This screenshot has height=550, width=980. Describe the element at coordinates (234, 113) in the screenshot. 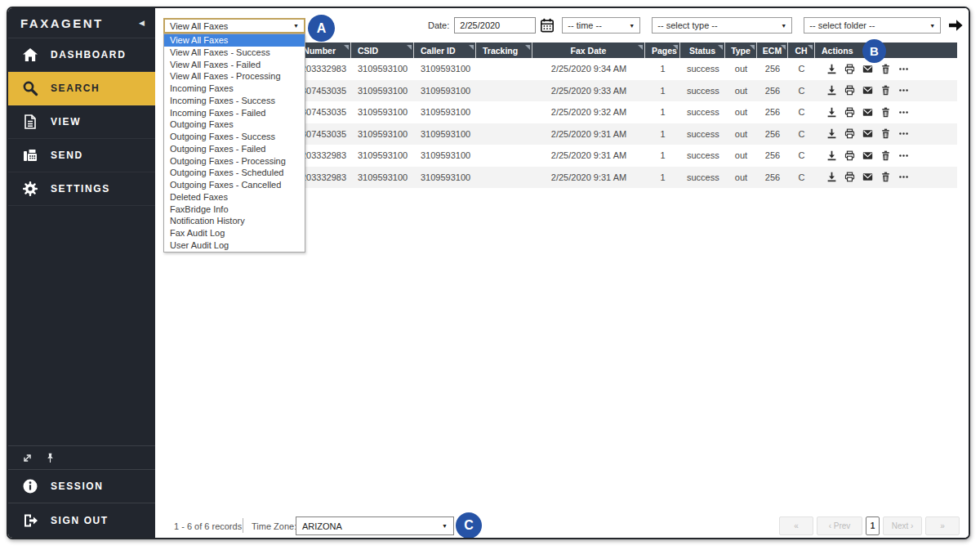

I see `dropdown-option: Incoming Faxes - Failed` at that location.